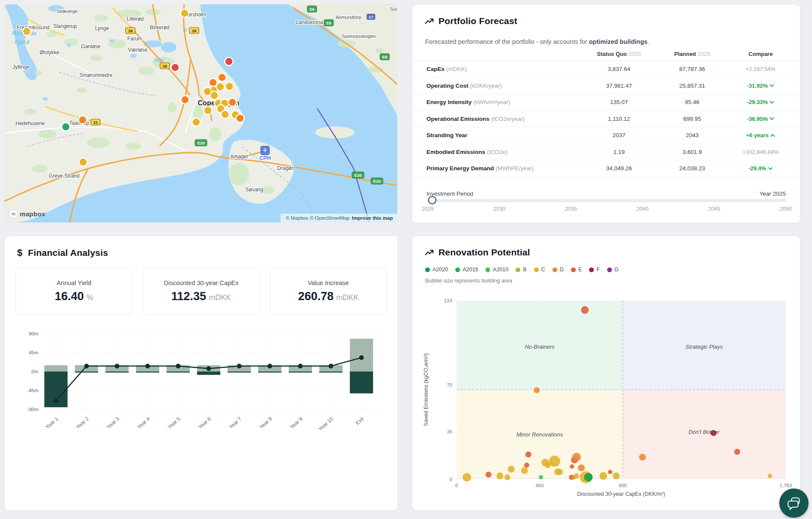 Image resolution: width=812 pixels, height=519 pixels. I want to click on place-label: Greve Strand, so click(64, 176).